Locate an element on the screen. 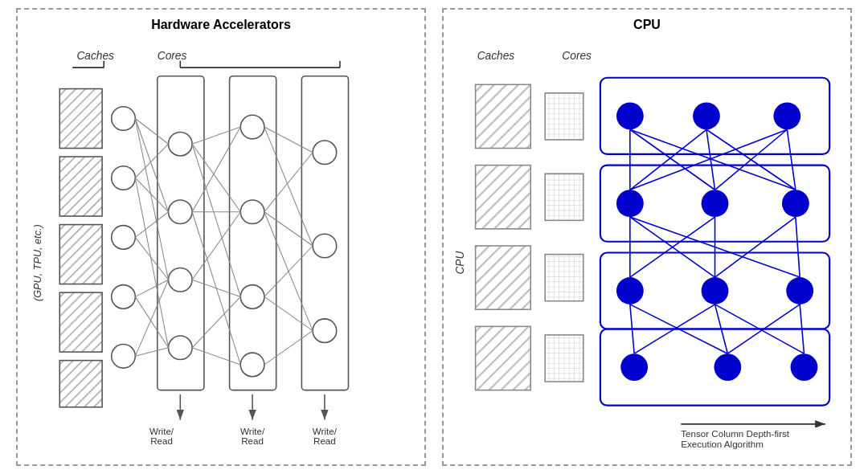  left-caches-label: Caches is located at coordinates (95, 56).